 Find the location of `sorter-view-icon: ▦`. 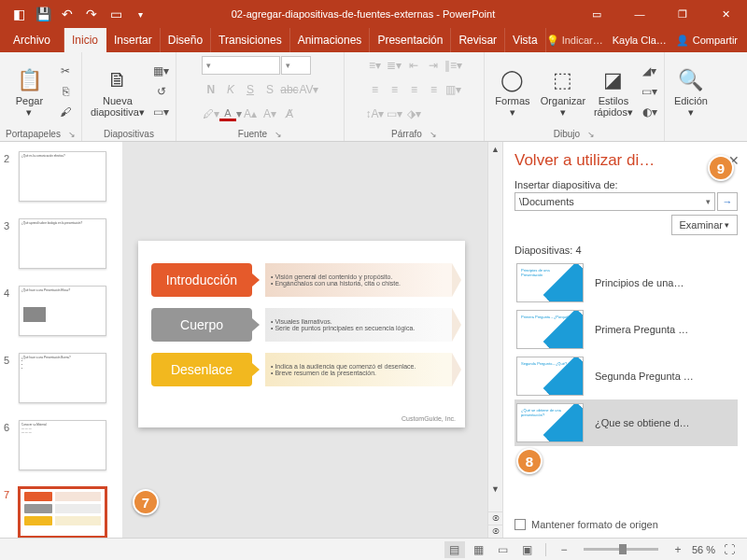

sorter-view-icon: ▦ is located at coordinates (479, 550).